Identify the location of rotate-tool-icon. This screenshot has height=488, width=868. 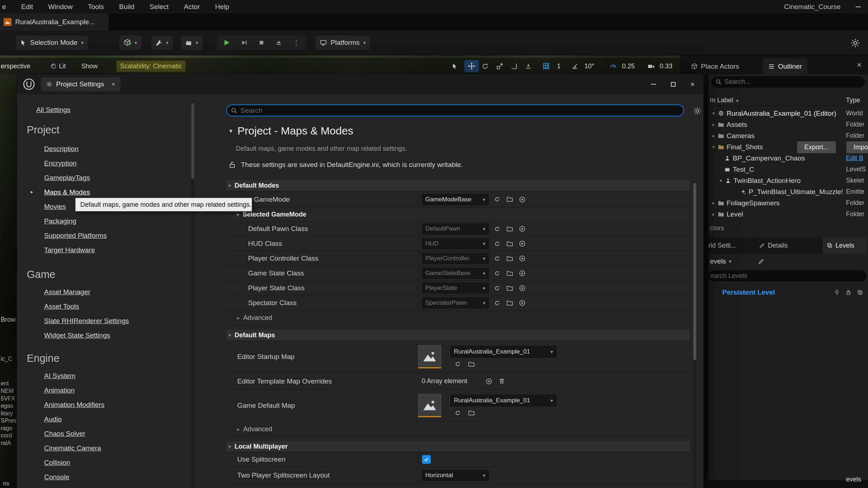
(485, 67).